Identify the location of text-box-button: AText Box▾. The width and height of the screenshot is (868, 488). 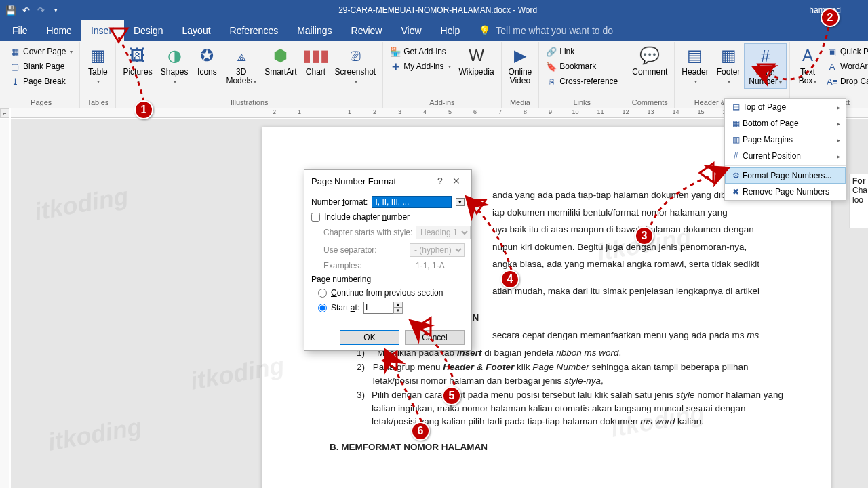
(808, 65).